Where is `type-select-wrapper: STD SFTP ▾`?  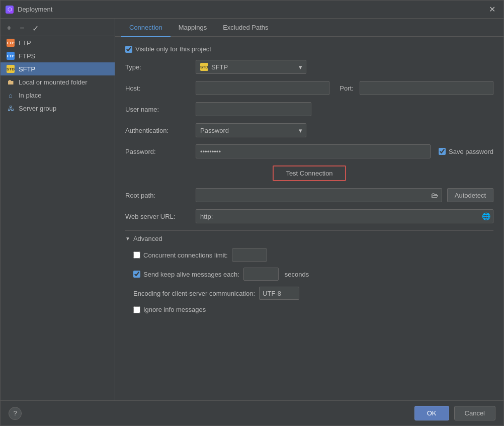 type-select-wrapper: STD SFTP ▾ is located at coordinates (251, 67).